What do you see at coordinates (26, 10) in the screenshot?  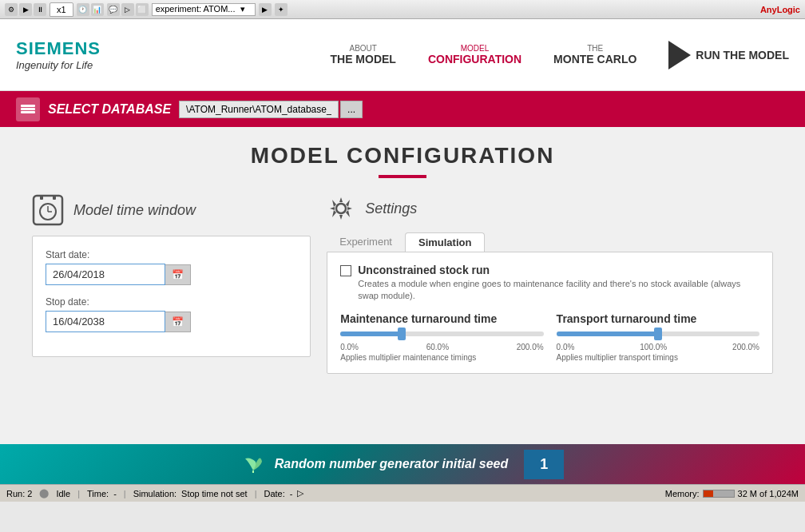 I see `tb-icon-2: ▶` at bounding box center [26, 10].